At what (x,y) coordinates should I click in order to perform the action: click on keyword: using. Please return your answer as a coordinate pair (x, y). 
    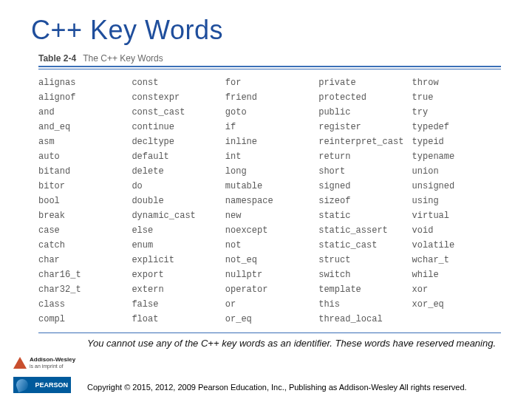
    Looking at the image, I should click on (457, 201).